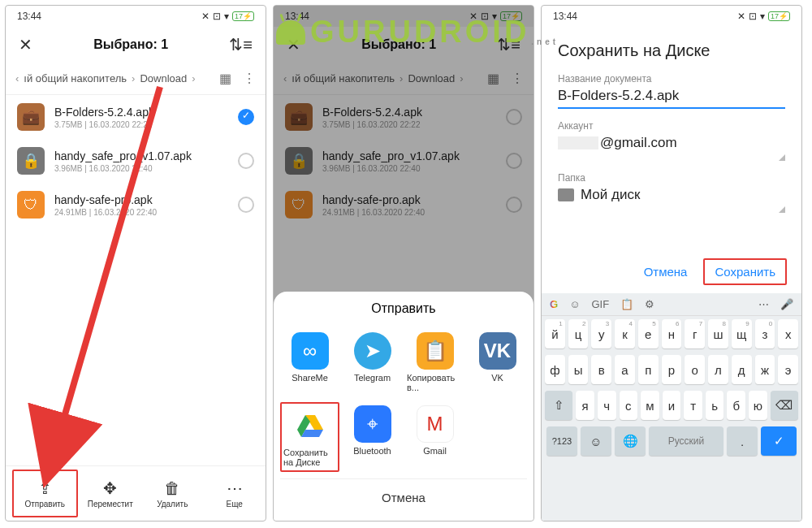  I want to click on cancel-button: Отмена, so click(666, 271).